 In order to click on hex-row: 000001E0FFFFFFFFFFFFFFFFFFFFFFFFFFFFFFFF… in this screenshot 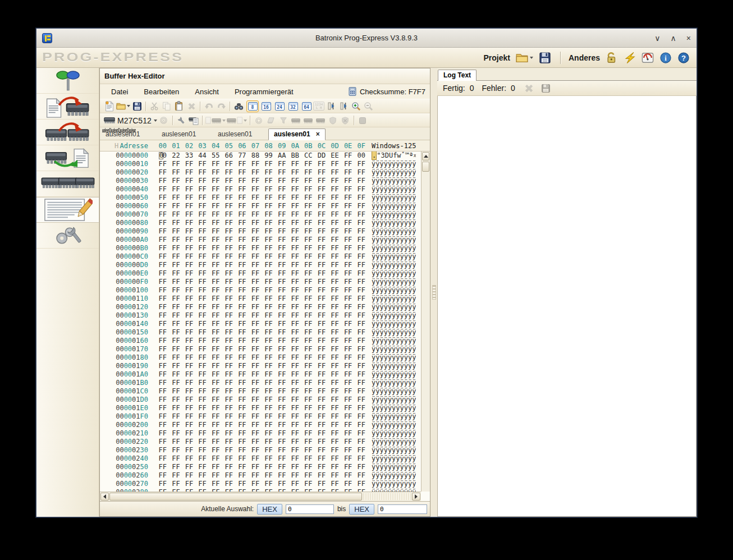, I will do `click(268, 408)`.